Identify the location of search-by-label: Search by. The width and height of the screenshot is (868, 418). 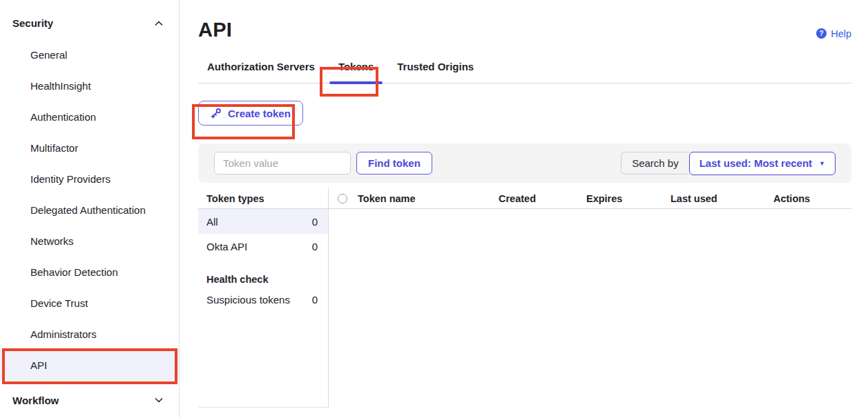
(655, 163).